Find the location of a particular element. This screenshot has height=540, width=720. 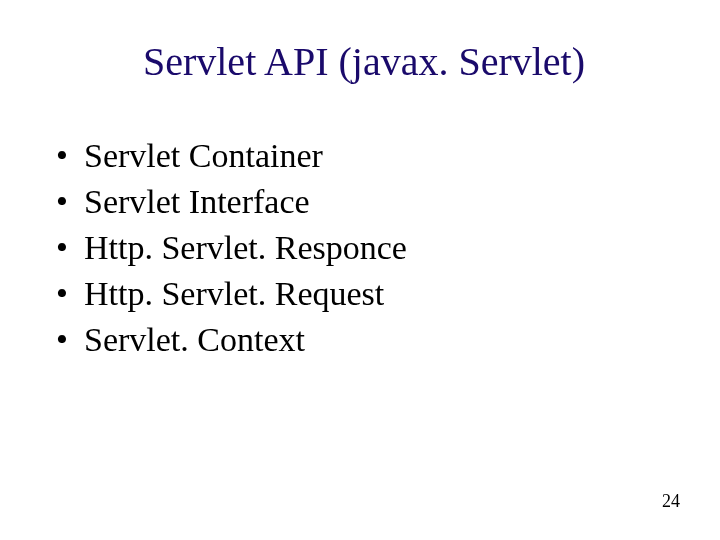

bullet-text: Http. Servlet. Responce is located at coordinates (246, 248).